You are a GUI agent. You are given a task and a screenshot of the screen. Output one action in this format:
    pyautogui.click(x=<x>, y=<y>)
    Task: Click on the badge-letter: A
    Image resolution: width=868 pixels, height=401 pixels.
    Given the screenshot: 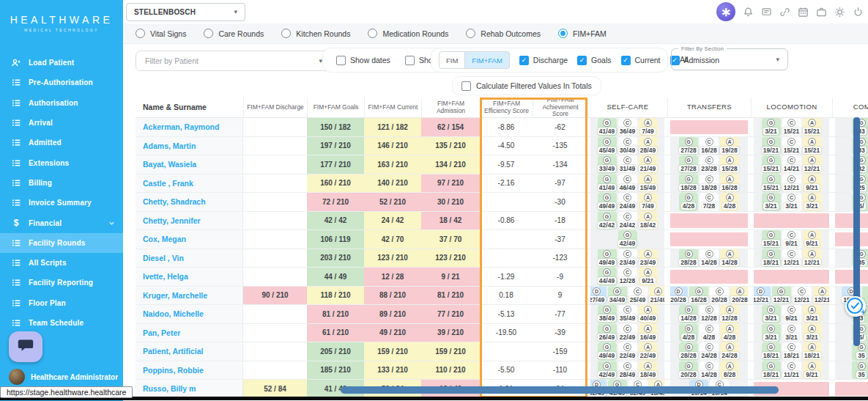 What is the action you would take?
    pyautogui.click(x=648, y=198)
    